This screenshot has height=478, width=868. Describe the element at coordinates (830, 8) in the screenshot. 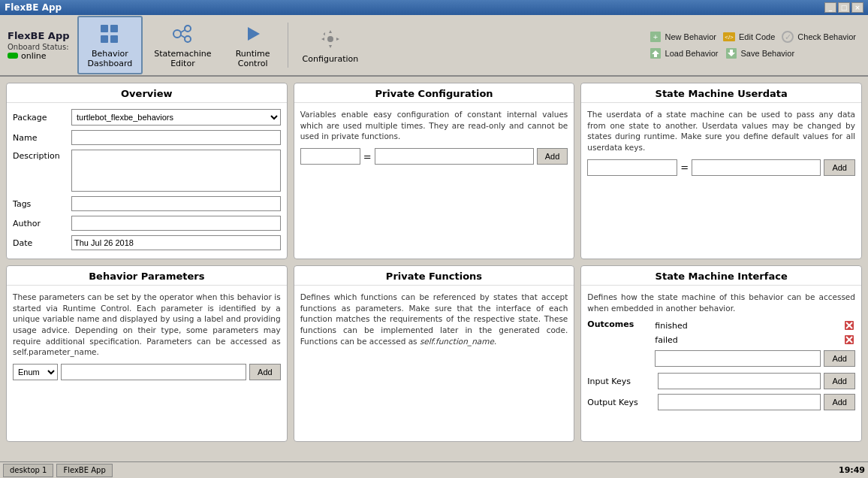

I see `minimize-btn: _` at that location.